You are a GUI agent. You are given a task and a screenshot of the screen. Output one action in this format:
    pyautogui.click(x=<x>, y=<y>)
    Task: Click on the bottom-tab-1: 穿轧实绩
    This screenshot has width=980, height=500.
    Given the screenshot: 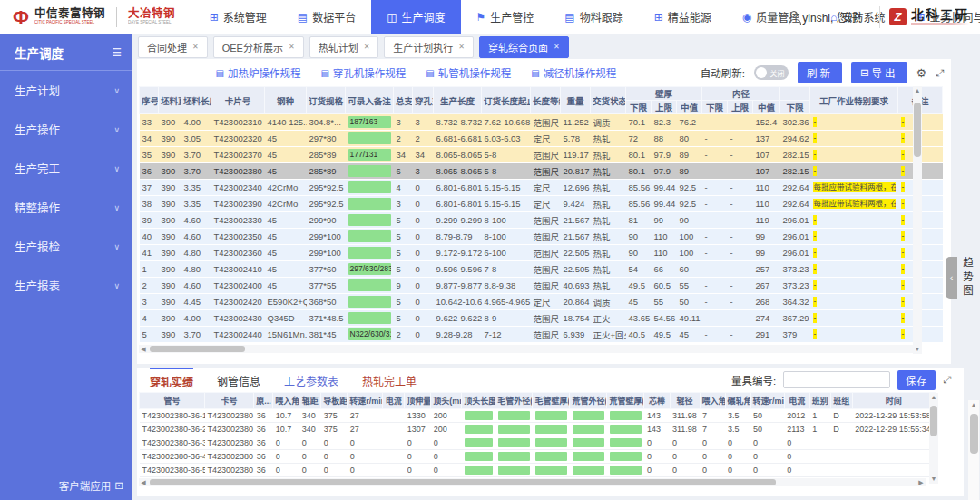 What is the action you would take?
    pyautogui.click(x=172, y=380)
    